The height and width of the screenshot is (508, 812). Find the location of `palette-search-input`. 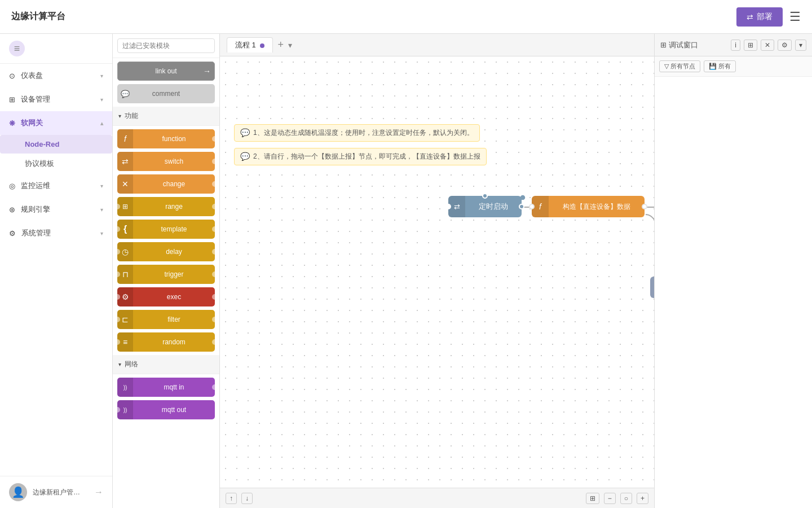

palette-search-input is located at coordinates (166, 46).